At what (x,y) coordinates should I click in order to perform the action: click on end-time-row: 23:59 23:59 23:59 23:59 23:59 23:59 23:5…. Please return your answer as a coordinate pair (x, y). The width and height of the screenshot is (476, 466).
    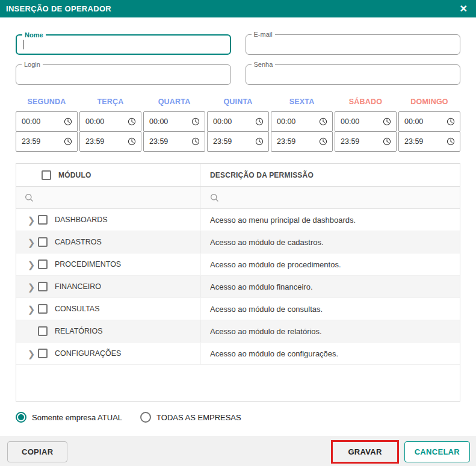
    Looking at the image, I should click on (238, 142).